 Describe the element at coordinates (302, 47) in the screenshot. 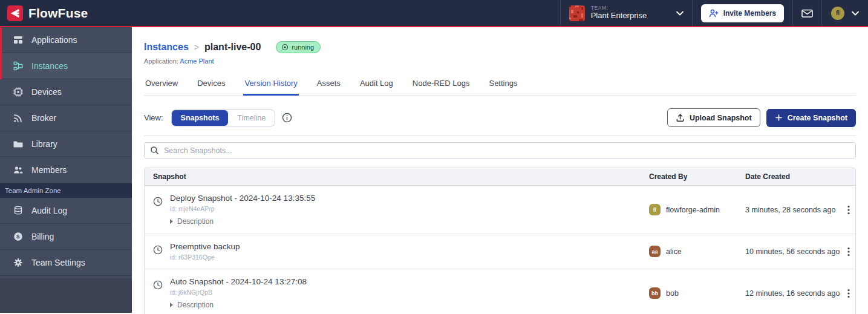

I see `status-label: running` at that location.